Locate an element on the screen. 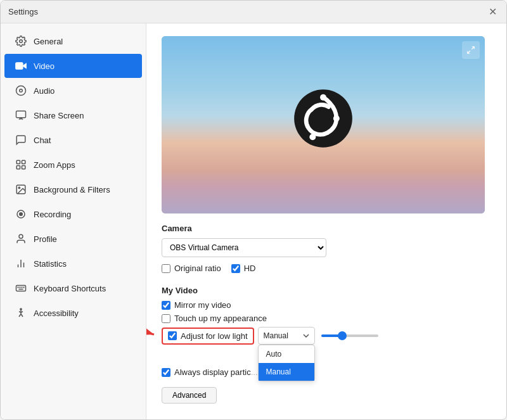 The width and height of the screenshot is (507, 420). statistics-icon is located at coordinates (21, 264).